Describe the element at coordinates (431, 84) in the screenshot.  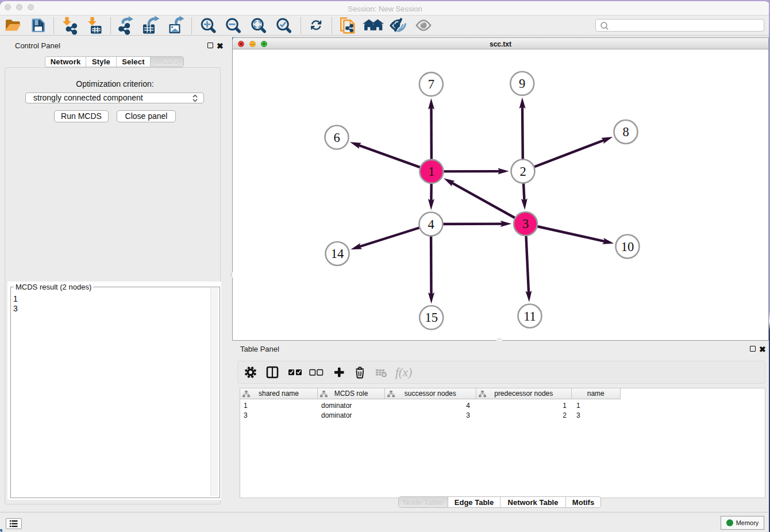
I see `svg-text: 7` at that location.